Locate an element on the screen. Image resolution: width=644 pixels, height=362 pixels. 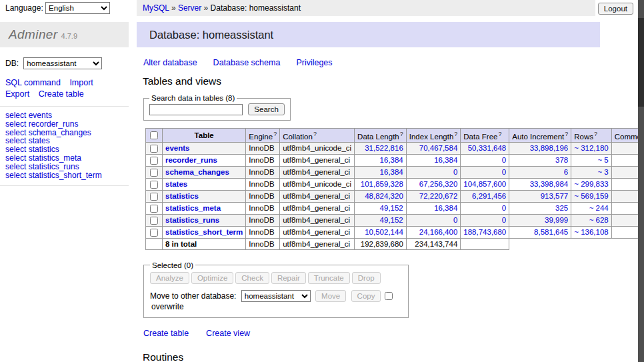
data-free-link: 104,857,600 is located at coordinates (485, 184).